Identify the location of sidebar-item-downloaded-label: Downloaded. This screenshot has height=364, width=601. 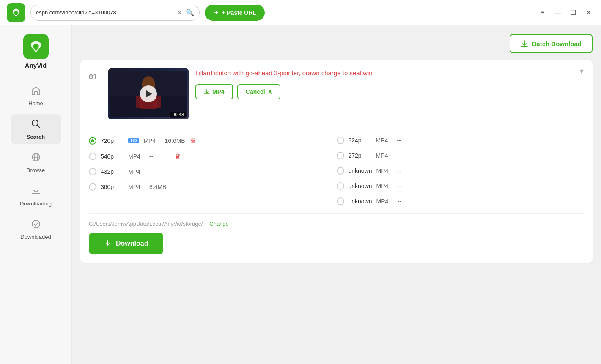
(36, 237).